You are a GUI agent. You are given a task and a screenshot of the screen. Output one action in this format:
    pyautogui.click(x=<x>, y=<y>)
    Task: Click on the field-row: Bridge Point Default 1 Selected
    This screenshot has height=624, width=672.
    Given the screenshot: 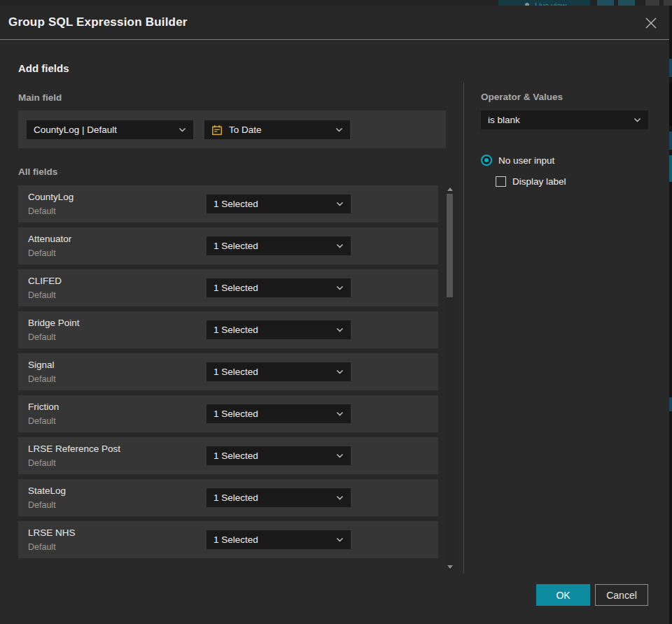 What is the action you would take?
    pyautogui.click(x=228, y=330)
    